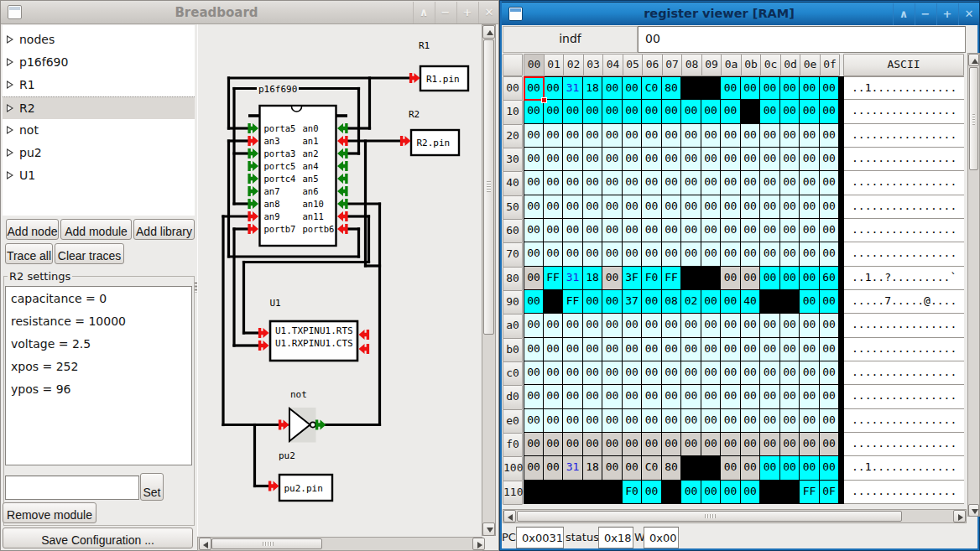 This screenshot has height=551, width=980. What do you see at coordinates (829, 255) in the screenshot?
I see `cell-70-0f: 00` at bounding box center [829, 255].